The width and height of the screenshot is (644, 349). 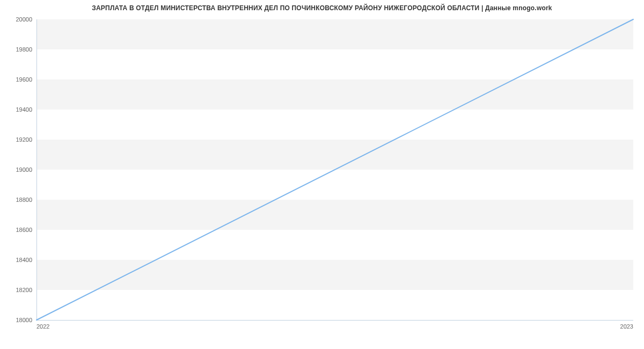 I want to click on x-tick-label: 2023, so click(x=627, y=326).